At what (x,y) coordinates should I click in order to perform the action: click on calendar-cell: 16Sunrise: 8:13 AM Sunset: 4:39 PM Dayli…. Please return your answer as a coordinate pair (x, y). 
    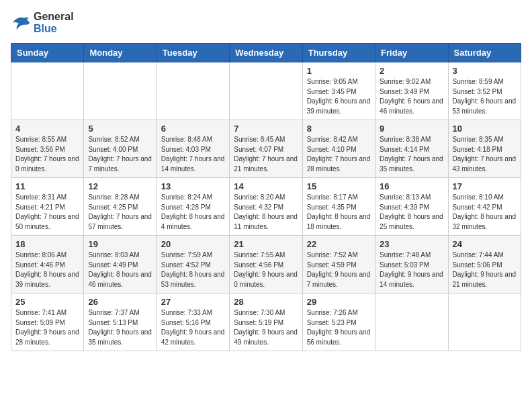
    Looking at the image, I should click on (412, 207).